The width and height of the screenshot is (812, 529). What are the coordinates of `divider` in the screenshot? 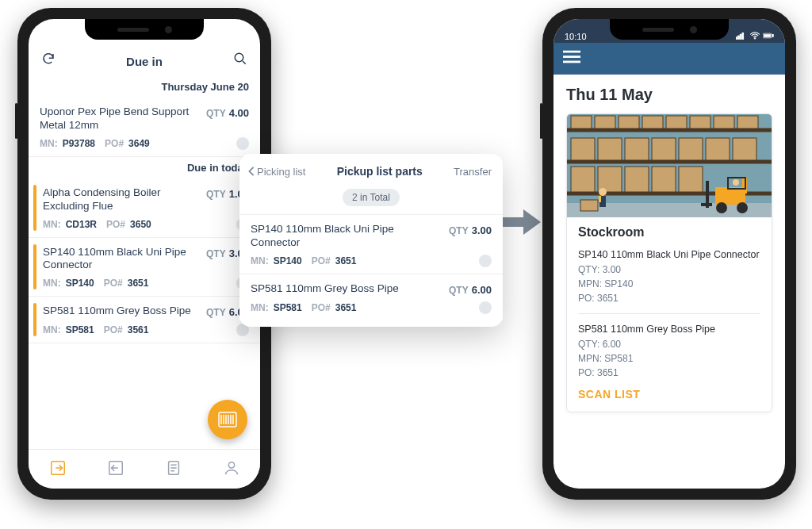 It's located at (669, 314).